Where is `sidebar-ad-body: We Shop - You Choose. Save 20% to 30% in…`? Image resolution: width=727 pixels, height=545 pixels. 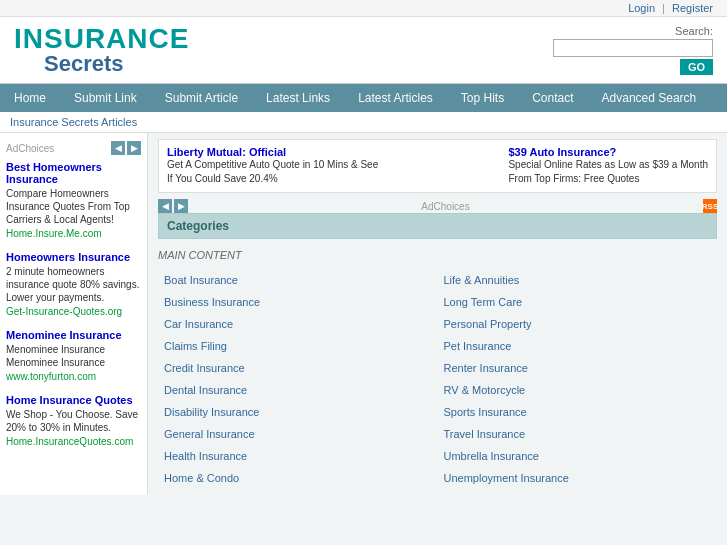
sidebar-ad-body: We Shop - You Choose. Save 20% to 30% in… is located at coordinates (74, 421).